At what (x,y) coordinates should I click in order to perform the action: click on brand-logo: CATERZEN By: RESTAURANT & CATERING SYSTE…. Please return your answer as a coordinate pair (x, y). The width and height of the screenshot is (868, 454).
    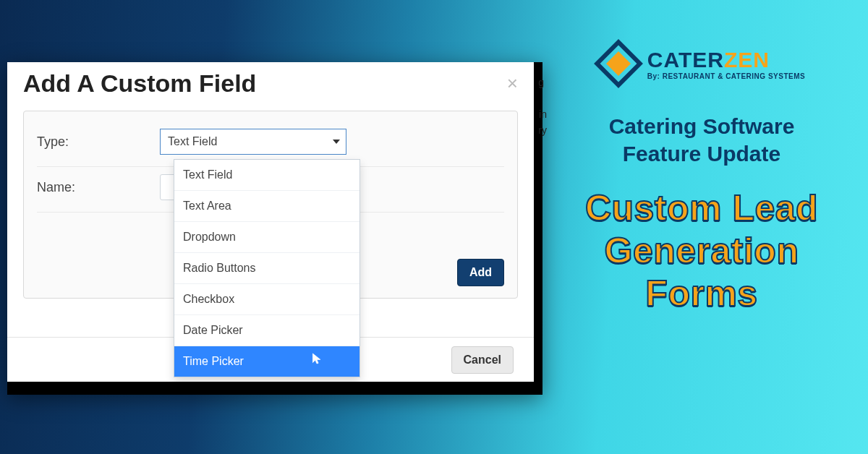
    Looking at the image, I should click on (702, 64).